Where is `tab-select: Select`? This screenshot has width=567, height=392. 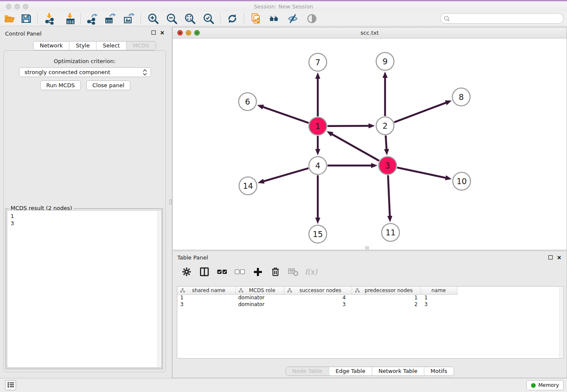 tab-select: Select is located at coordinates (111, 46).